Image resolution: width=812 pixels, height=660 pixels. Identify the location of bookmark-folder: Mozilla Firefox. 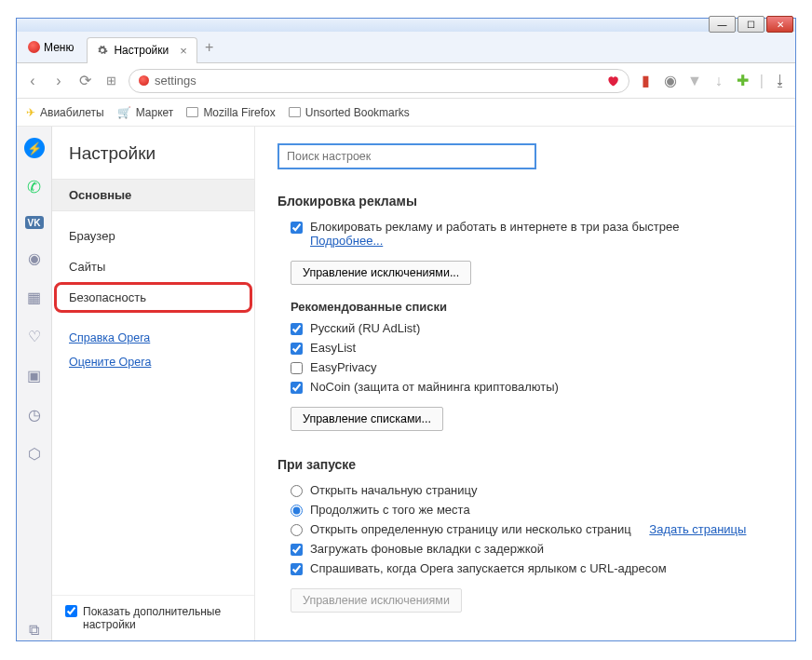
(231, 113).